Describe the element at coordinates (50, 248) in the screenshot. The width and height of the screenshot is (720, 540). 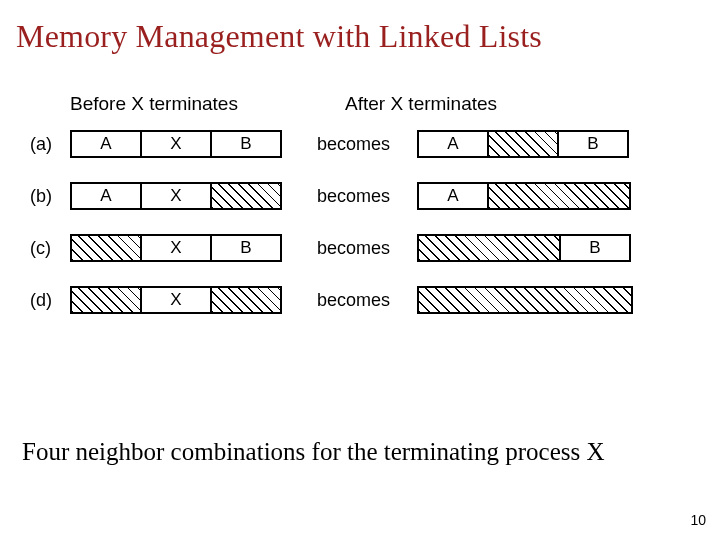
I see `row-label: (c)` at that location.